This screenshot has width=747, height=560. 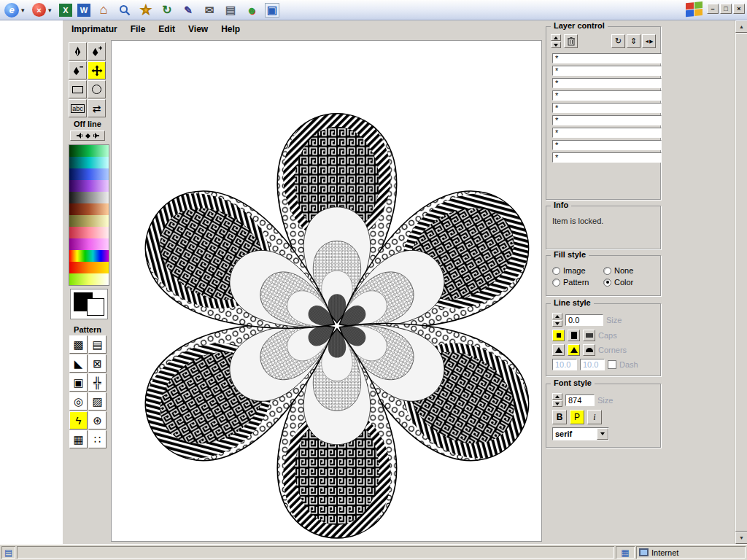 What do you see at coordinates (557, 397) in the screenshot?
I see `spinner-up-icon` at bounding box center [557, 397].